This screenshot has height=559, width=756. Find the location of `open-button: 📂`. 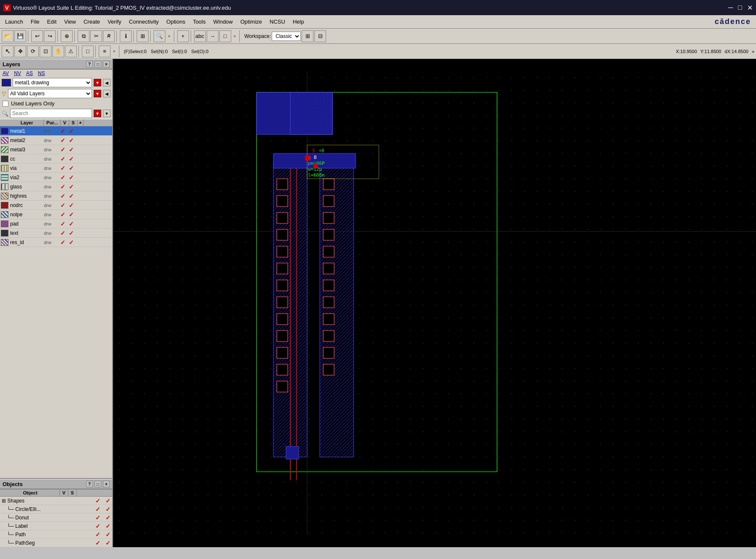

open-button: 📂 is located at coordinates (8, 36).